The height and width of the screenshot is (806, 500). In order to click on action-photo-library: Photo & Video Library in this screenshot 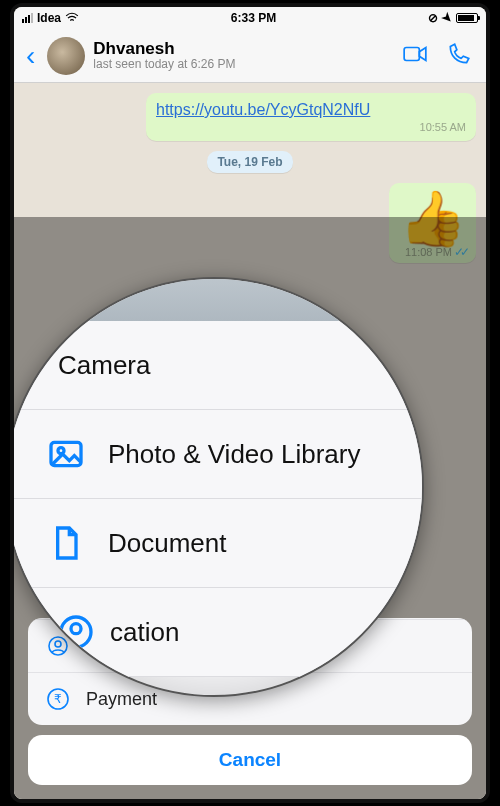, I will do `click(218, 454)`.